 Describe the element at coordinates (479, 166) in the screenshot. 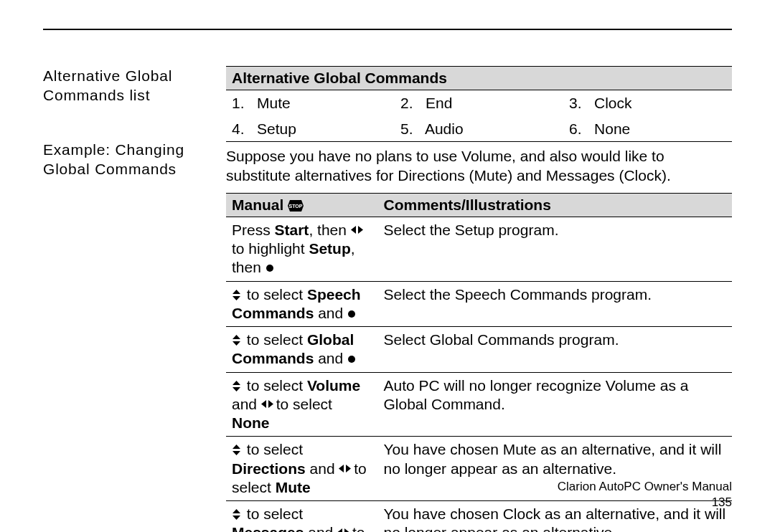

I see `intro-text: Suppose you have no plans to use Volume,…` at that location.